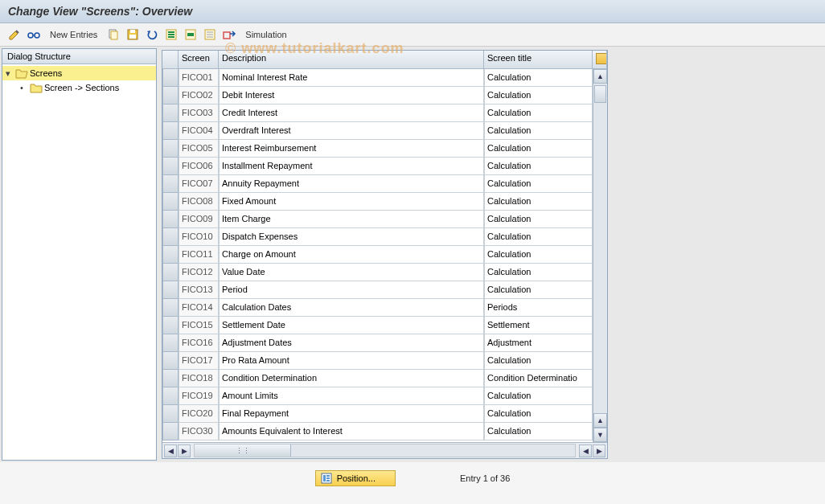 Image resolution: width=825 pixels, height=504 pixels. I want to click on table-row: FICO20Final RepaymentCalculation, so click(378, 414).